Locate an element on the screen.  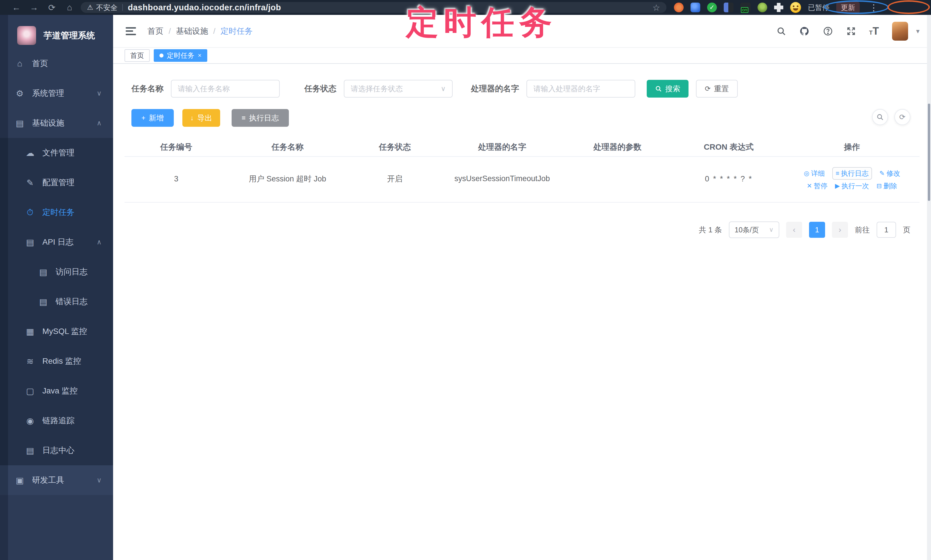
sidebar: 芋道管理系统 ⌂ 首页 ⚙ 系统管理 ∨ ▤ 基础设施 ∧ ☁ 文件管理 ✎ 配… is located at coordinates (57, 288).